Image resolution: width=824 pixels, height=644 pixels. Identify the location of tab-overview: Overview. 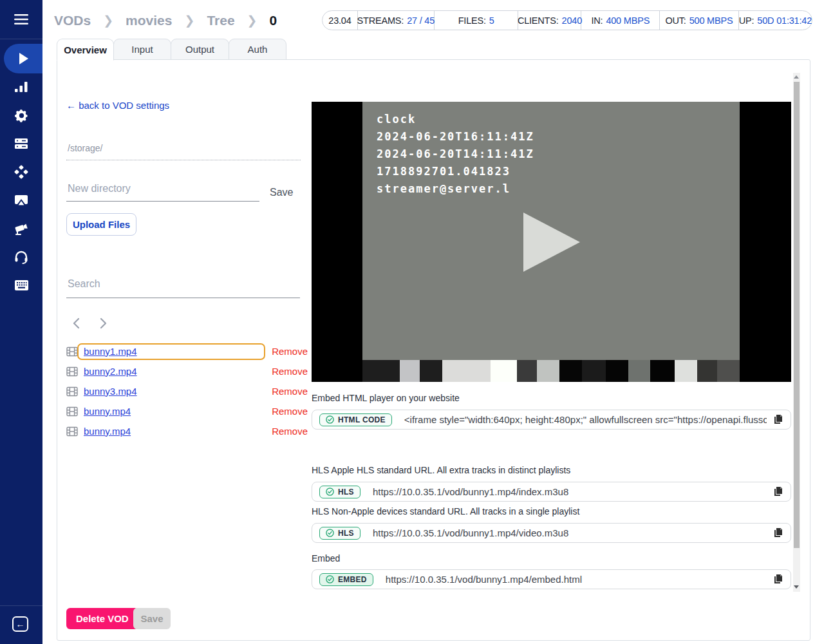
(85, 50).